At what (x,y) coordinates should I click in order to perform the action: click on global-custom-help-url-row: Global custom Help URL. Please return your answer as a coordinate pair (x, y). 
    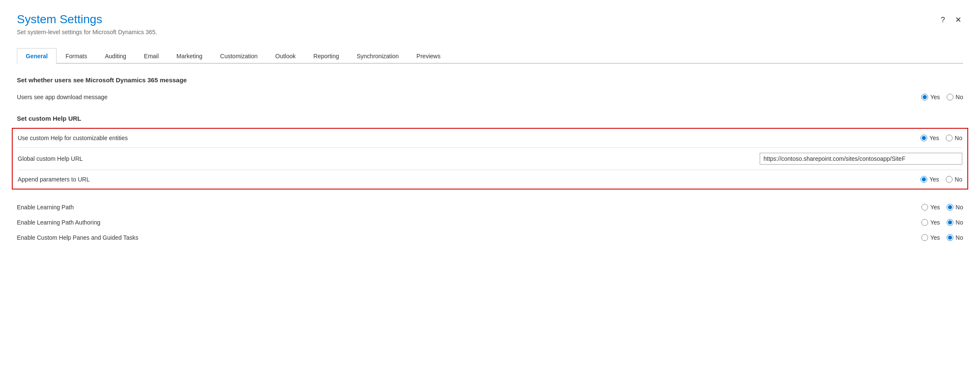
    Looking at the image, I should click on (490, 159).